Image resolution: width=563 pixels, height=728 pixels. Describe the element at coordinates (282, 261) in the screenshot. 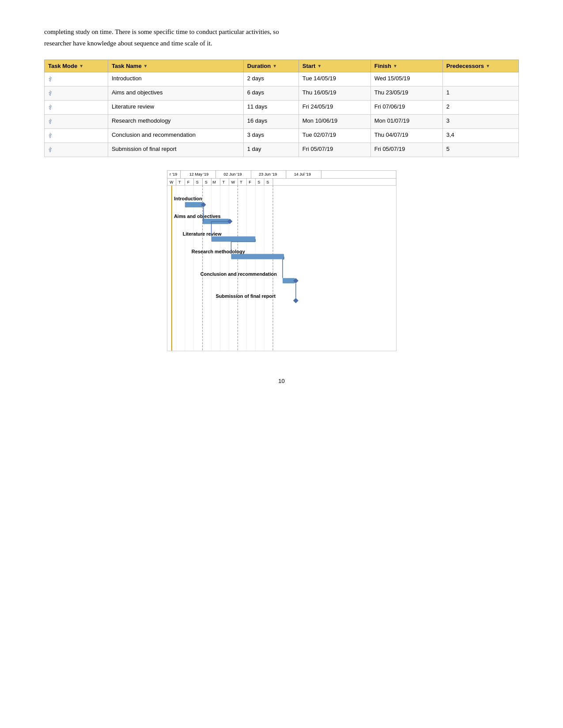

I see `gantt-svg: r '19 12 May '19 02 Jun '19 23 Jun '19 1…` at that location.